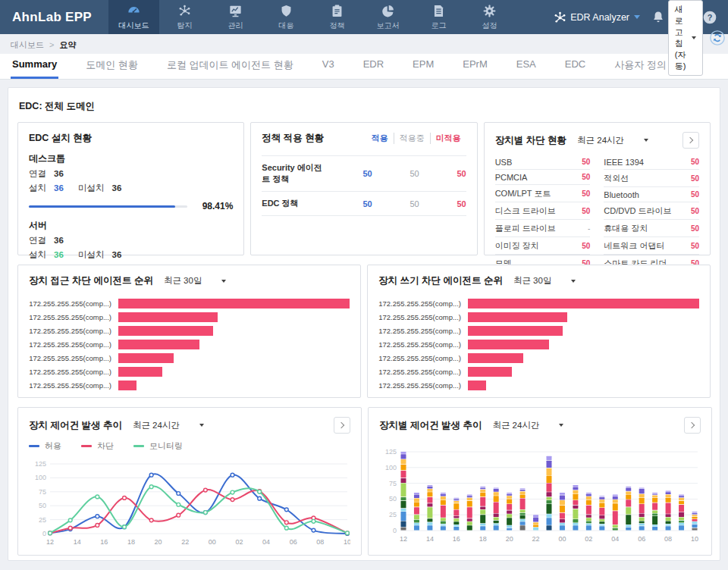  What do you see at coordinates (130, 189) in the screenshot?
I see `edc-install-card: EDC 설치 현황 데스크톱 연결36 설치36 미설치36 98.41%` at bounding box center [130, 189].